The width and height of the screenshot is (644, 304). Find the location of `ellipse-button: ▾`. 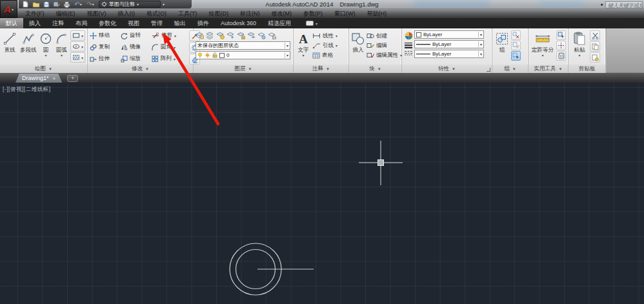

ellipse-button: ▾ is located at coordinates (77, 46).